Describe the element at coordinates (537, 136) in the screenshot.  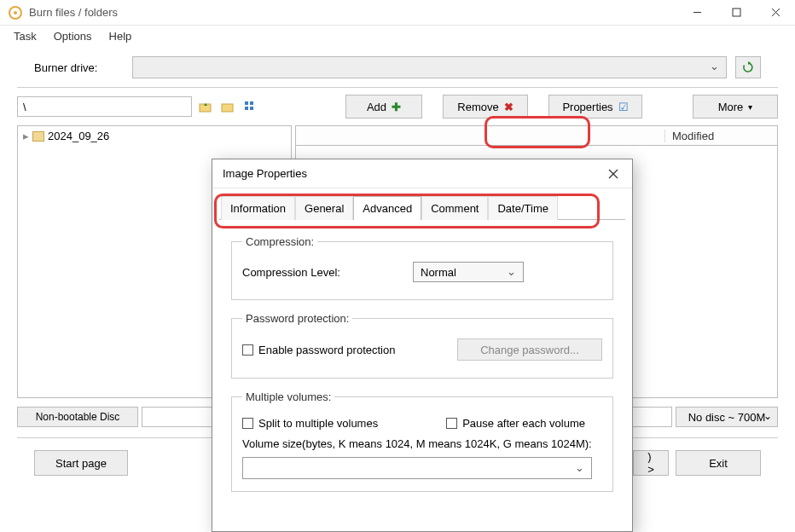
I see `list-header: Modified` at that location.